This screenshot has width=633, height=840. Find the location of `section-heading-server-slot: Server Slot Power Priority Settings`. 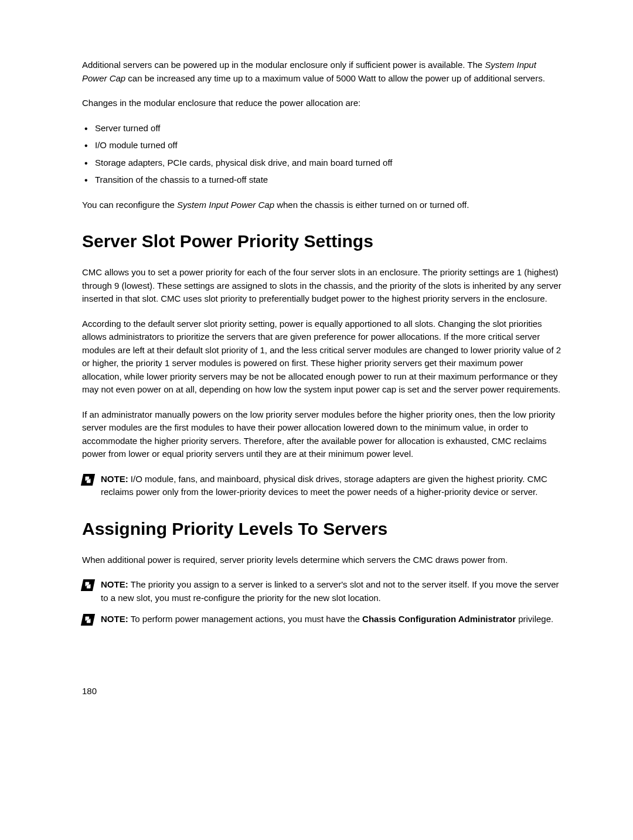

section-heading-server-slot: Server Slot Power Priority Settings is located at coordinates (322, 241).